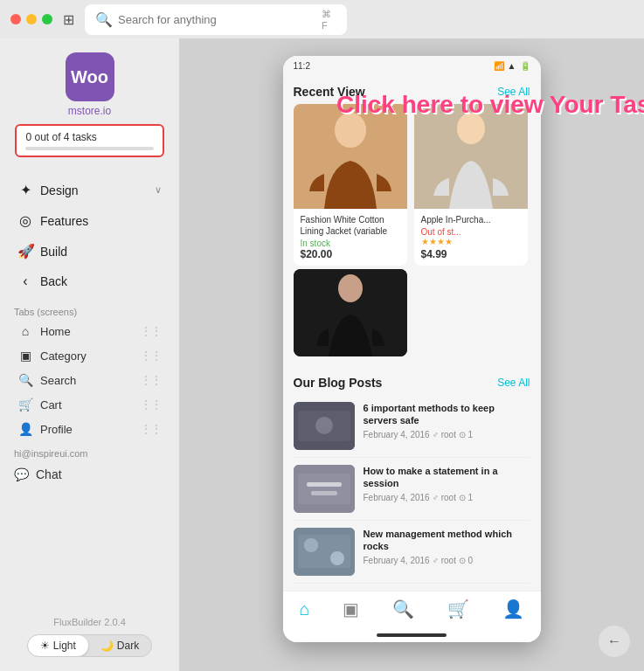 Image resolution: width=644 pixels, height=671 pixels. I want to click on home-bar, so click(412, 635).